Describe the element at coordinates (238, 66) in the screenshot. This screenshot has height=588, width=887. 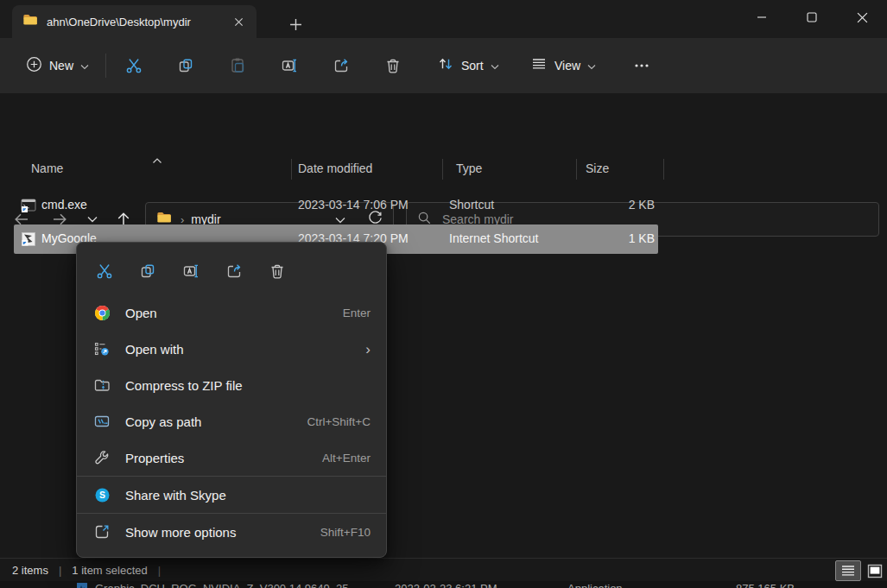
I see `paste-button` at that location.